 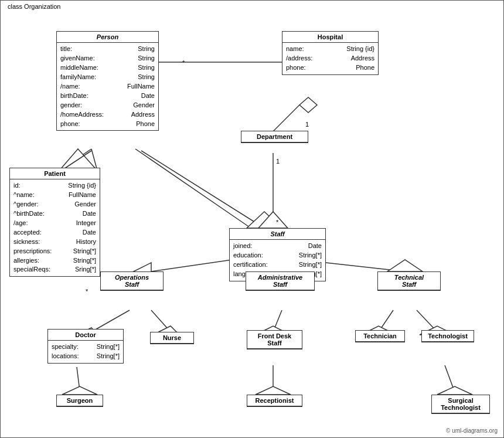 I want to click on class-nurse: Nurse, so click(x=172, y=338).